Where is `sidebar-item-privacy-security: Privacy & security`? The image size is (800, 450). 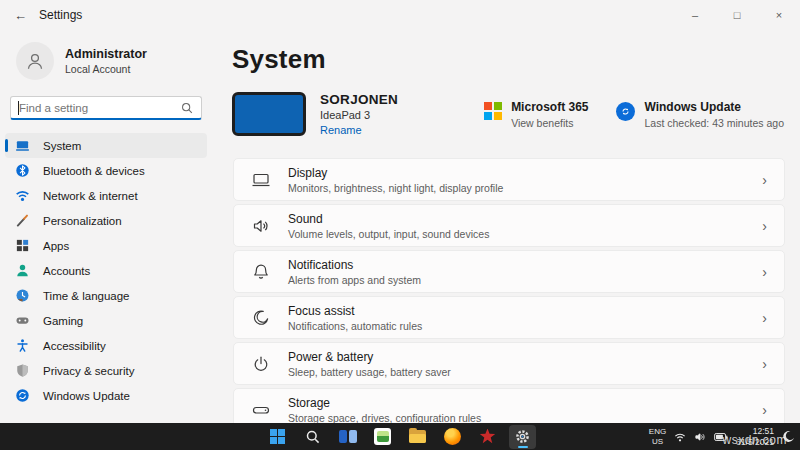 sidebar-item-privacy-security: Privacy & security is located at coordinates (106, 370).